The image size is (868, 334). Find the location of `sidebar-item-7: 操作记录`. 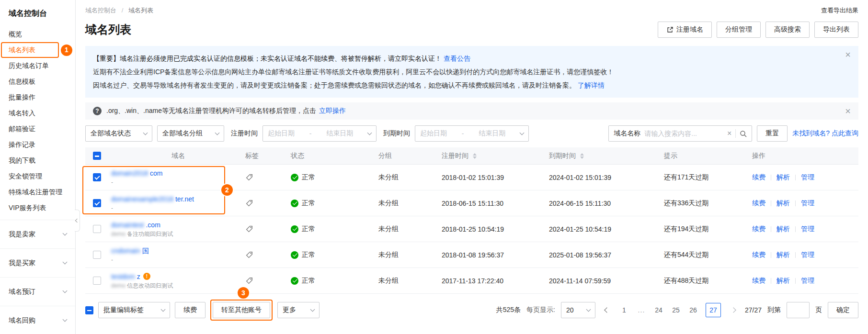

sidebar-item-7: 操作记录 is located at coordinates (37, 145).